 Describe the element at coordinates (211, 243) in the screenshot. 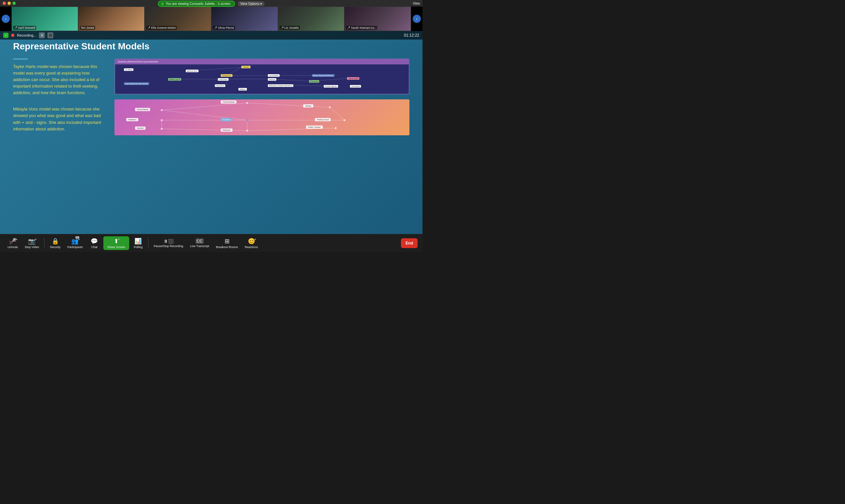

I see `bottom-toolbar: 🎤 ▲ Unmute 📷 ▲ Stop Video 🔒 Security 👥 6…` at that location.